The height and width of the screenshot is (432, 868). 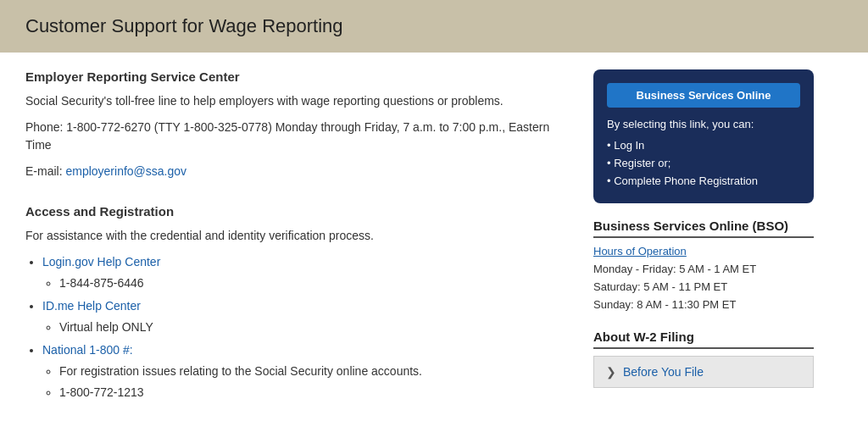 I want to click on bso-option-login: Log In, so click(x=704, y=146).